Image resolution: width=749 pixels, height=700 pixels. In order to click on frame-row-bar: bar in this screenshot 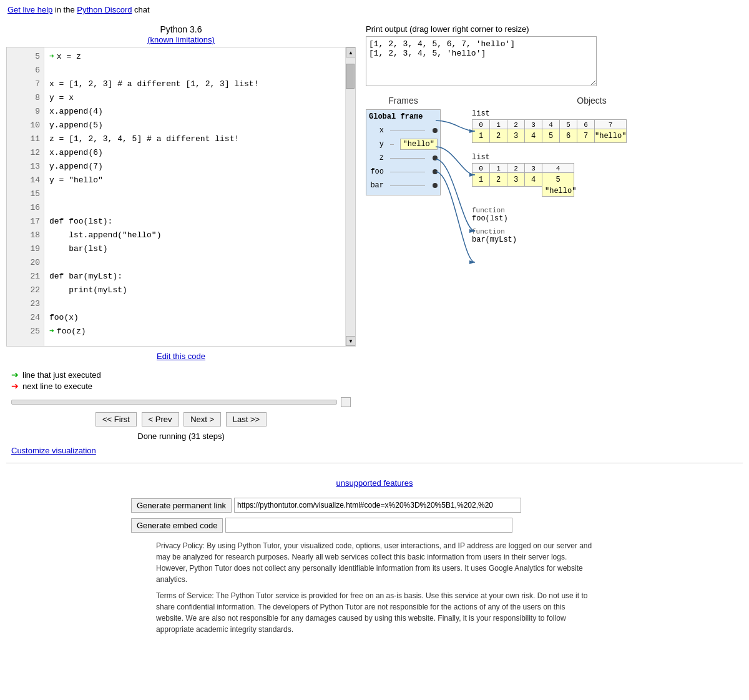, I will do `click(403, 185)`.